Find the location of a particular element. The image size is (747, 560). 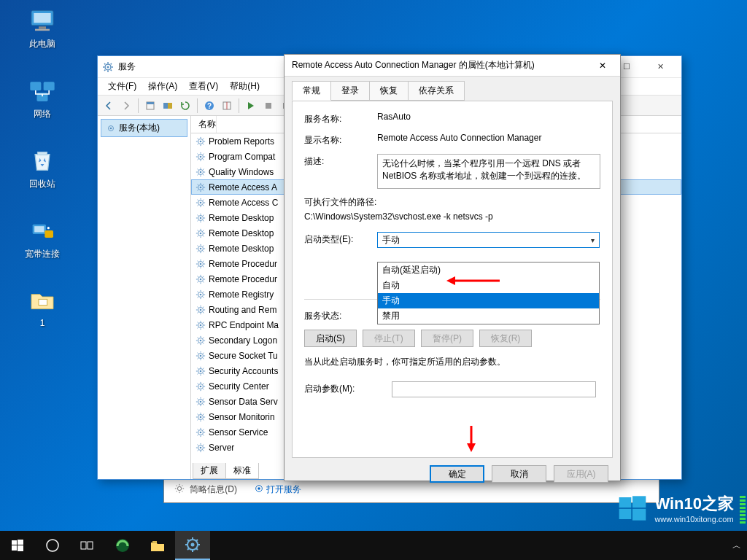

tab-extended: 扩展 is located at coordinates (209, 471).